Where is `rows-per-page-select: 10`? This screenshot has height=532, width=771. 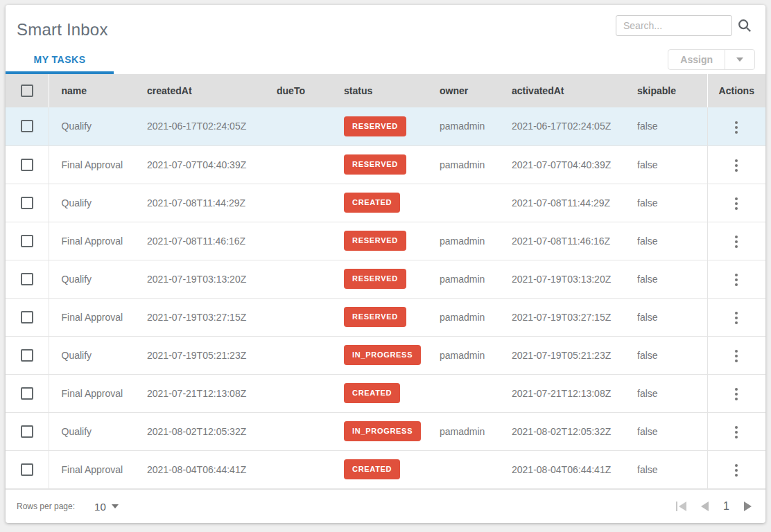
rows-per-page-select: 10 is located at coordinates (107, 507).